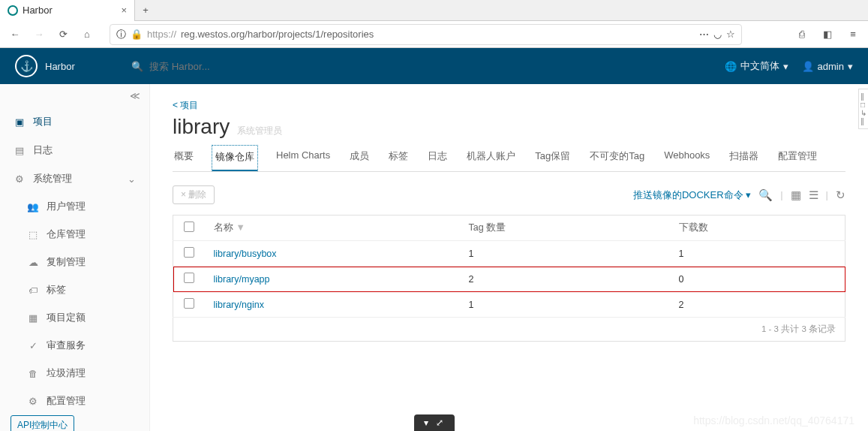  I want to click on tab-3: 成员, so click(359, 158).